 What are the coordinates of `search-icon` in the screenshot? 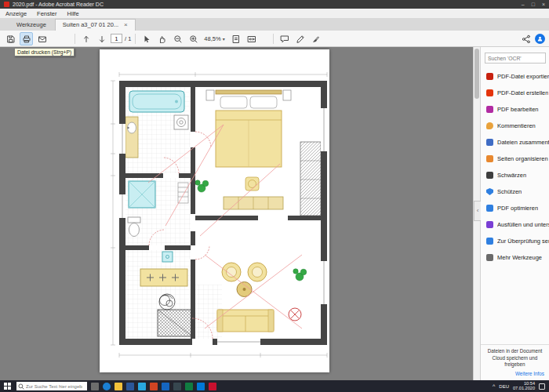 It's located at (21, 387).